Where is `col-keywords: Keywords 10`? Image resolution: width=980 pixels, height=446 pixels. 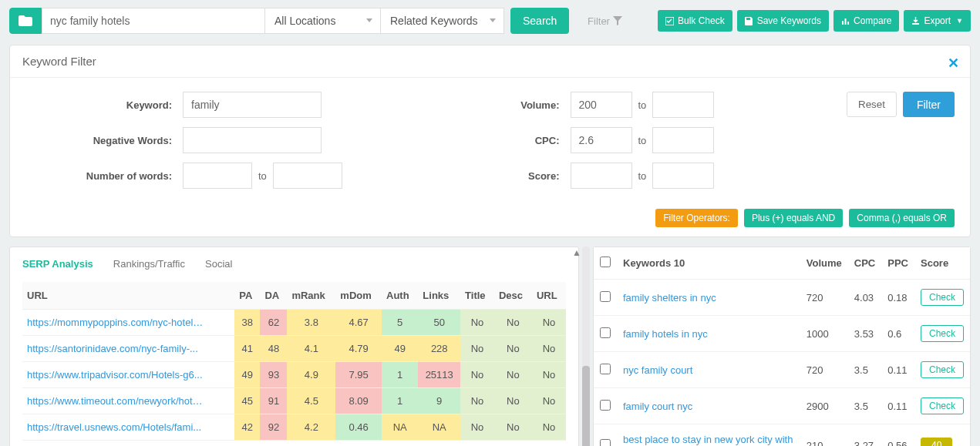
col-keywords: Keywords 10 is located at coordinates (709, 263).